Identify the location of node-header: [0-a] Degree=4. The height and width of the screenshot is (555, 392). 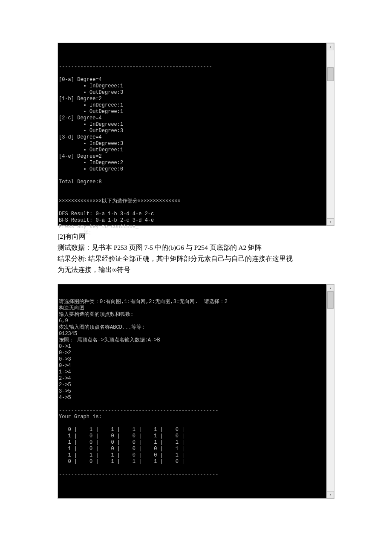
(80, 80).